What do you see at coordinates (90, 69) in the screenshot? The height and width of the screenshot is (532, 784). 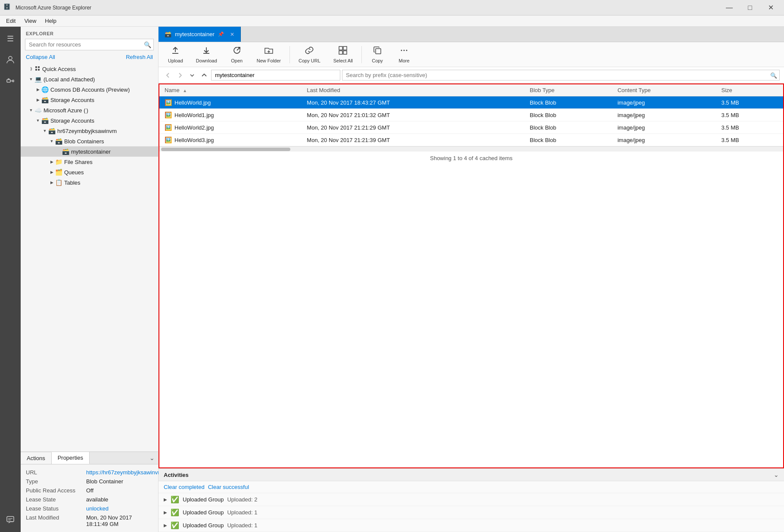 I see `tree-item-quick-access: ⟫ Quick Access` at bounding box center [90, 69].